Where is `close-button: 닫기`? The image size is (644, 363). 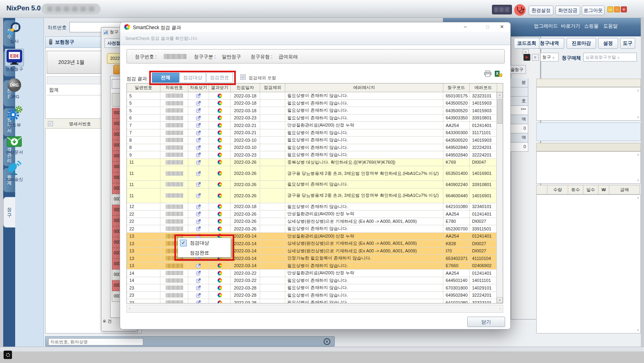 close-button: 닫기 is located at coordinates (486, 322).